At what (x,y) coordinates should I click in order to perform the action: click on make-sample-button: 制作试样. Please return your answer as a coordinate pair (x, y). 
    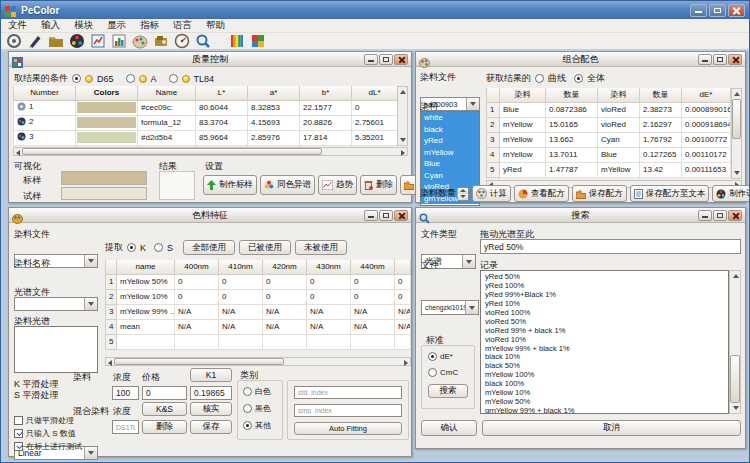
    Looking at the image, I should click on (731, 194).